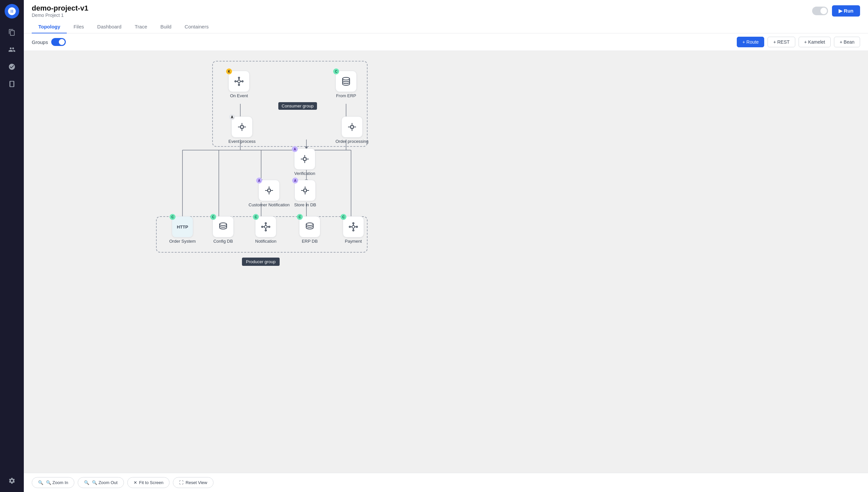  Describe the element at coordinates (256, 217) in the screenshot. I see `badge-c4: C` at that location.